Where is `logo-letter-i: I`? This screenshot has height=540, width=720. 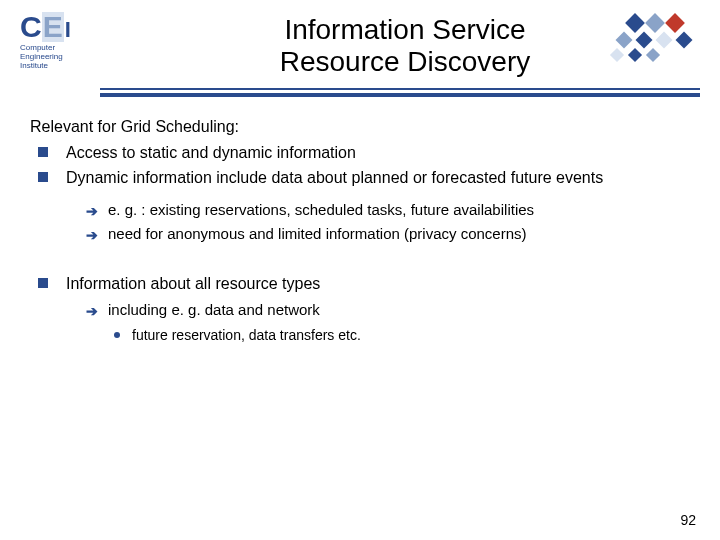
logo-letter-i: I is located at coordinates (68, 30).